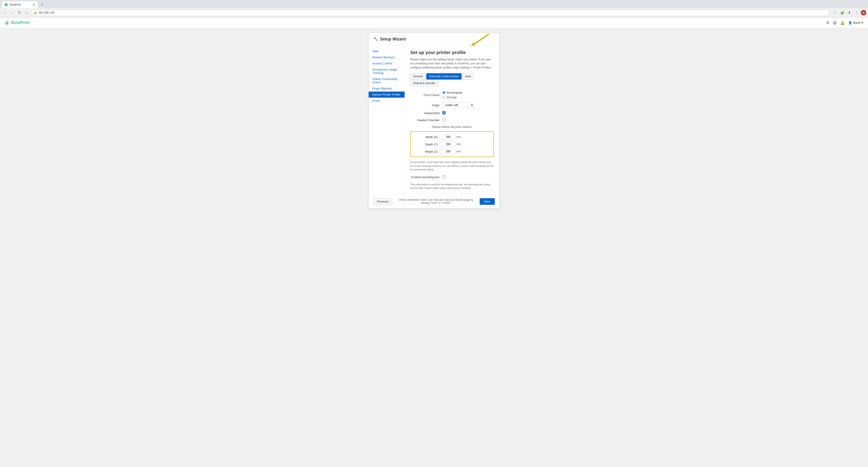 This screenshot has width=868, height=467. I want to click on profile-avatar: M, so click(864, 13).